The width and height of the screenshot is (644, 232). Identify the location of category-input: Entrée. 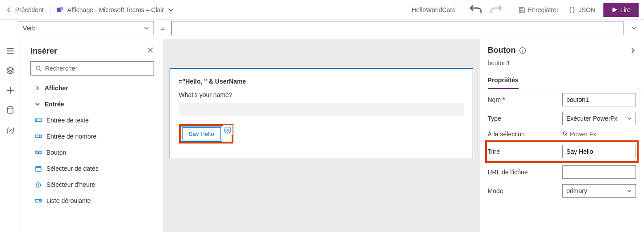
(92, 104).